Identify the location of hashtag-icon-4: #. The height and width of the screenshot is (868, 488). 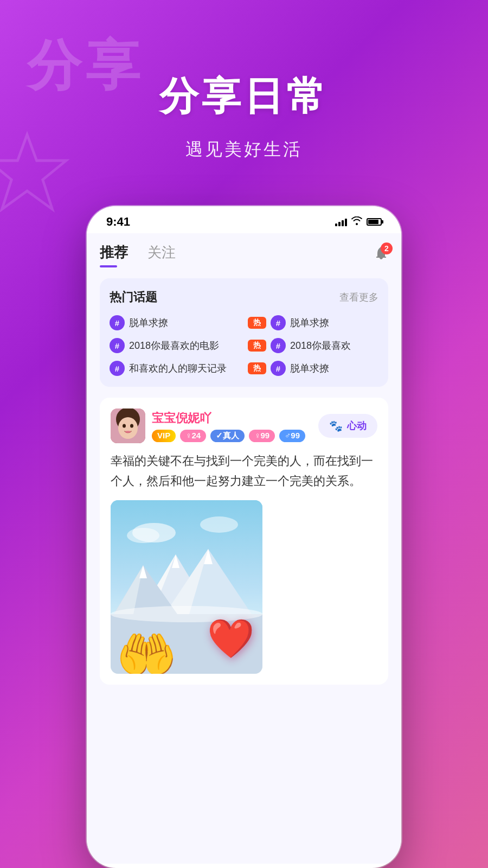
(278, 346).